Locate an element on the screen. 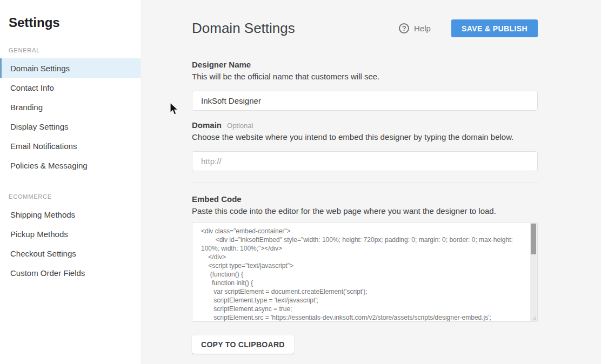  sidebar-item-email-notifications: Email Notifications is located at coordinates (70, 146).